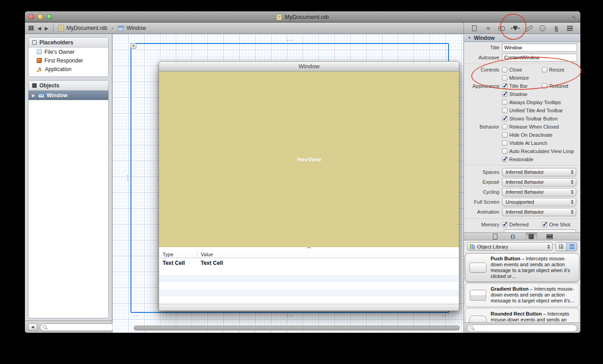 The image size is (603, 364). Describe the element at coordinates (297, 328) in the screenshot. I see `canvas-horizontal-scrollbar` at that location.